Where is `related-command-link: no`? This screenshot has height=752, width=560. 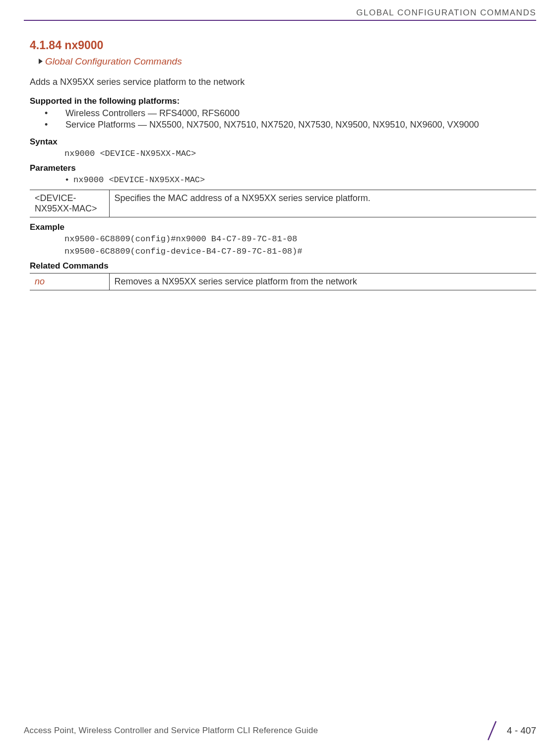
related-command-link: no is located at coordinates (40, 281).